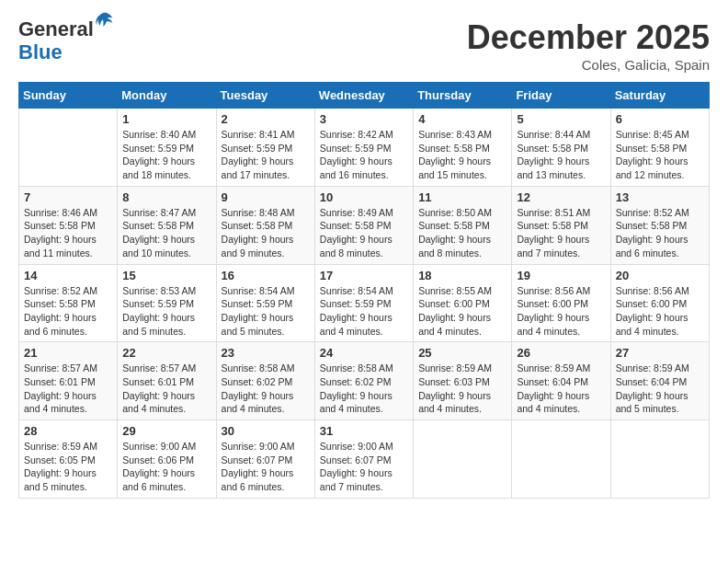 The width and height of the screenshot is (728, 563). What do you see at coordinates (660, 96) in the screenshot?
I see `weekday-header-saturday: Saturday` at bounding box center [660, 96].